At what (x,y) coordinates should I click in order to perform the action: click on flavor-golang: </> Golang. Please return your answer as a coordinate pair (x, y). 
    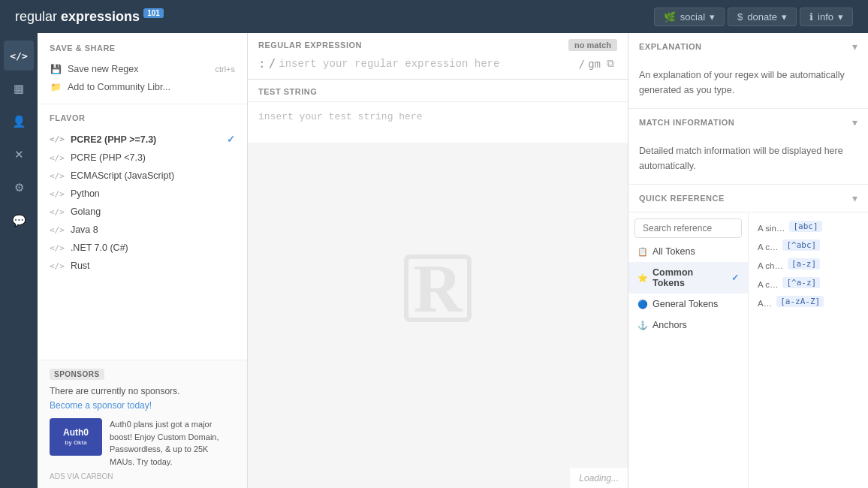
    Looking at the image, I should click on (143, 212).